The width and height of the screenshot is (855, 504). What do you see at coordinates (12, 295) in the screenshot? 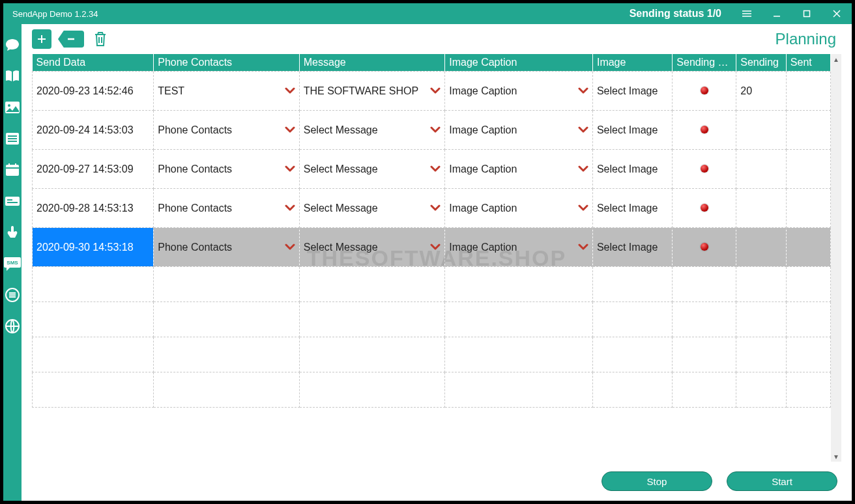
I see `circle-list-icon` at bounding box center [12, 295].